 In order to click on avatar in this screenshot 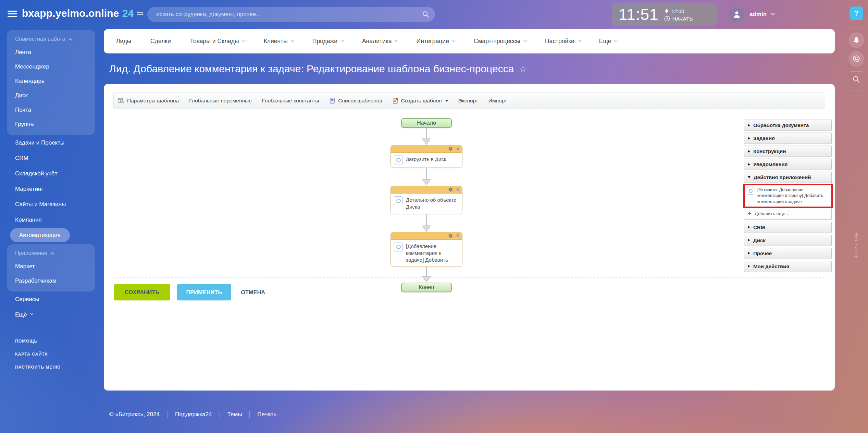, I will do `click(737, 14)`.